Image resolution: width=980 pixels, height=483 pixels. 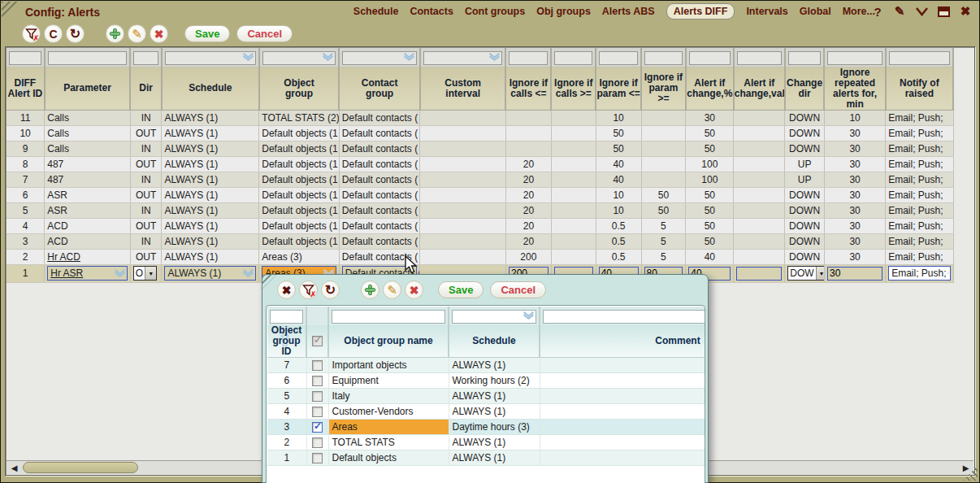 I want to click on popup-refresh-icon: ↻, so click(x=330, y=289).